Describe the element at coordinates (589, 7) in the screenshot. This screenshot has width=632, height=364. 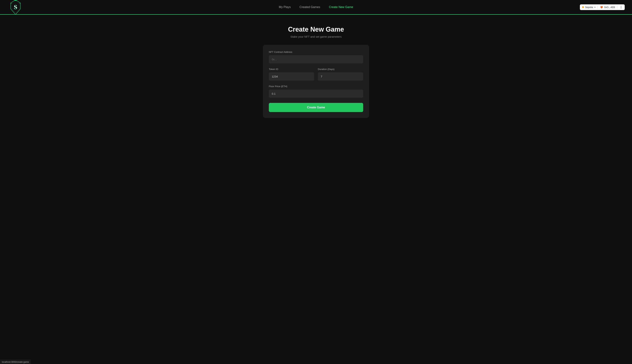
I see `network-name: Sepolia` at that location.